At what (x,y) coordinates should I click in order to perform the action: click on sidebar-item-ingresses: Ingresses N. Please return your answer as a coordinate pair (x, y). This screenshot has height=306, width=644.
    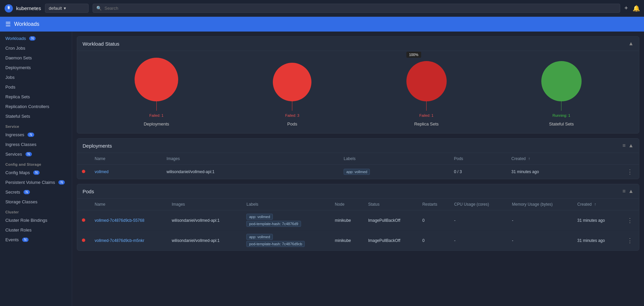
    Looking at the image, I should click on (36, 135).